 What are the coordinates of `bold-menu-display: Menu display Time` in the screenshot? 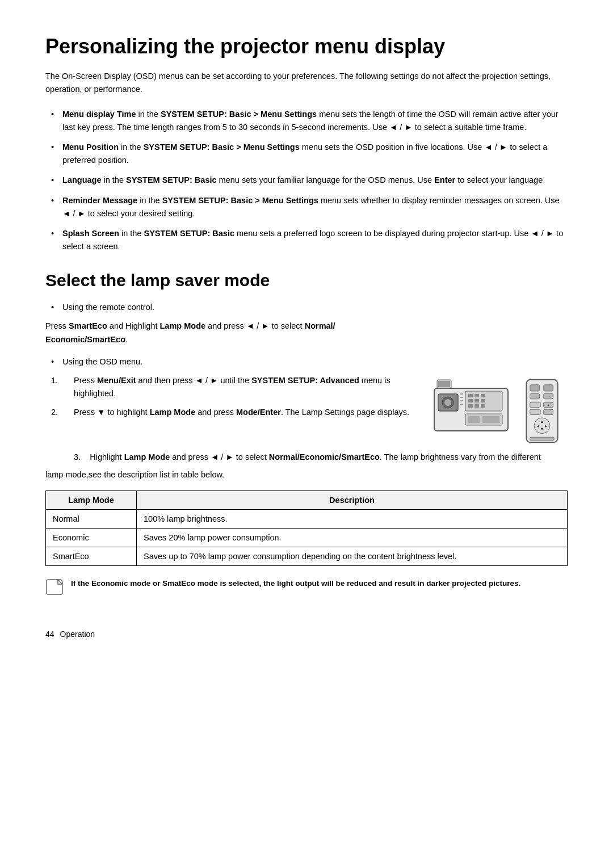 It's located at (99, 114).